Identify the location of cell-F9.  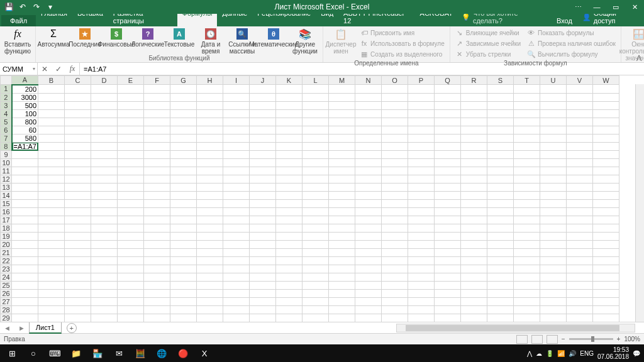
(157, 155).